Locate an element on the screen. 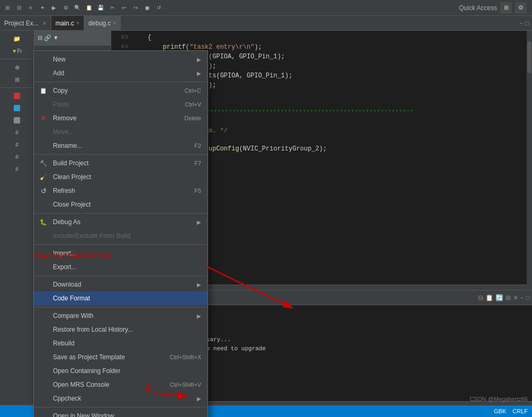 This screenshot has width=532, height=417. bottom-tab-actions: ⊟ 📋 🔄 ⊞ ✕ − □ is located at coordinates (504, 298).